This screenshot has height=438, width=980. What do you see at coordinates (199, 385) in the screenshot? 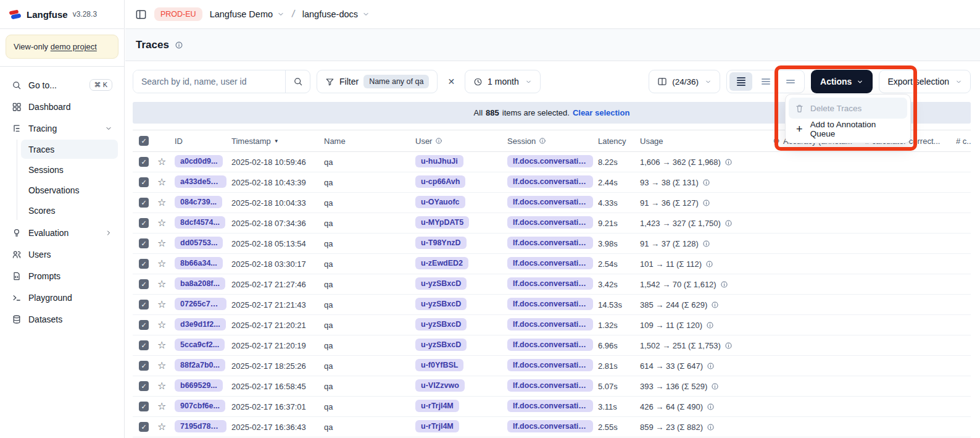
I see `trace-id-badge: b669529...` at bounding box center [199, 385].